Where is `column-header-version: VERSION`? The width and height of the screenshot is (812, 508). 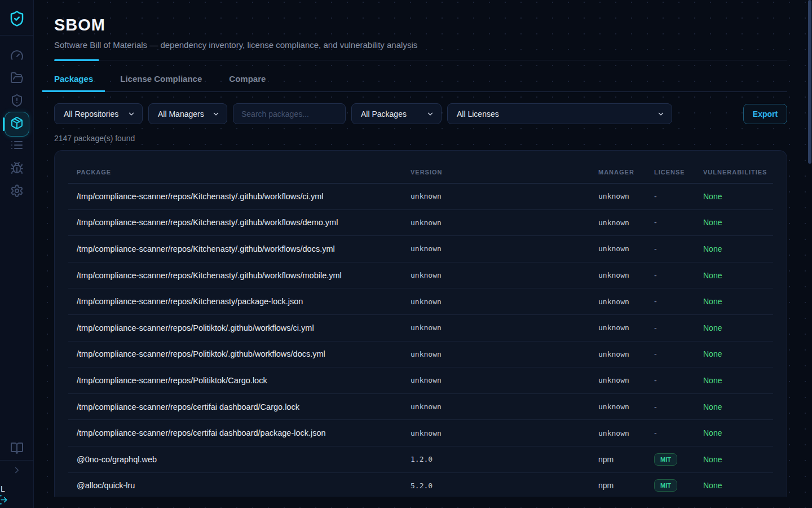
column-header-version: VERSION is located at coordinates (504, 172).